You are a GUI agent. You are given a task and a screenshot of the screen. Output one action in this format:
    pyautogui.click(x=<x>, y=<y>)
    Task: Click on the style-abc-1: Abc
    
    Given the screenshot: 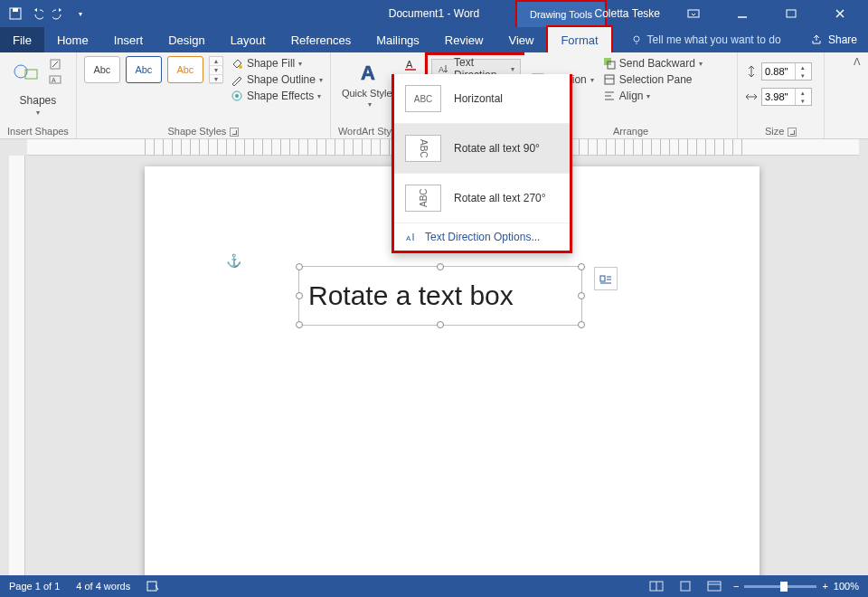 What is the action you would take?
    pyautogui.click(x=102, y=70)
    